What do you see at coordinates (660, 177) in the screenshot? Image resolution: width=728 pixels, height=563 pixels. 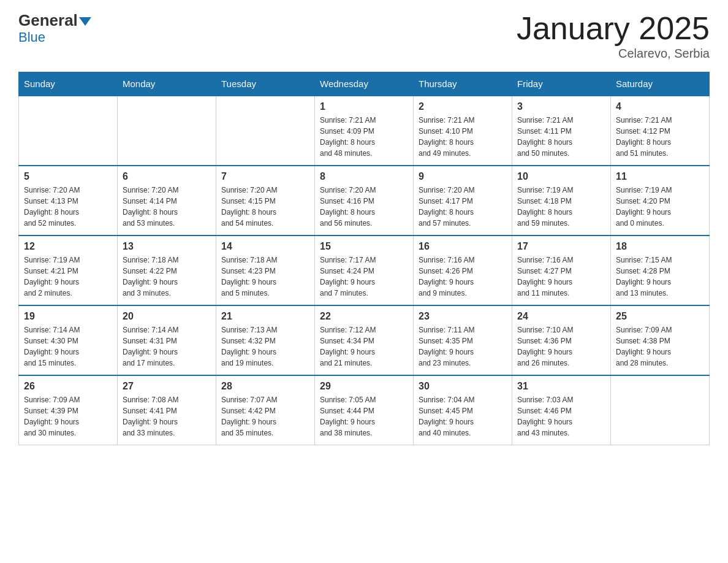 I see `day-number: 11` at bounding box center [660, 177].